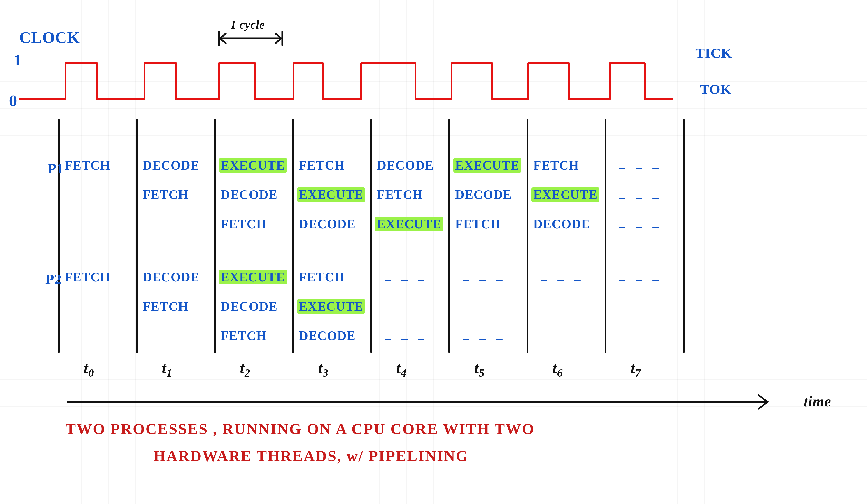  I want to click on time-arrow, so click(418, 402).